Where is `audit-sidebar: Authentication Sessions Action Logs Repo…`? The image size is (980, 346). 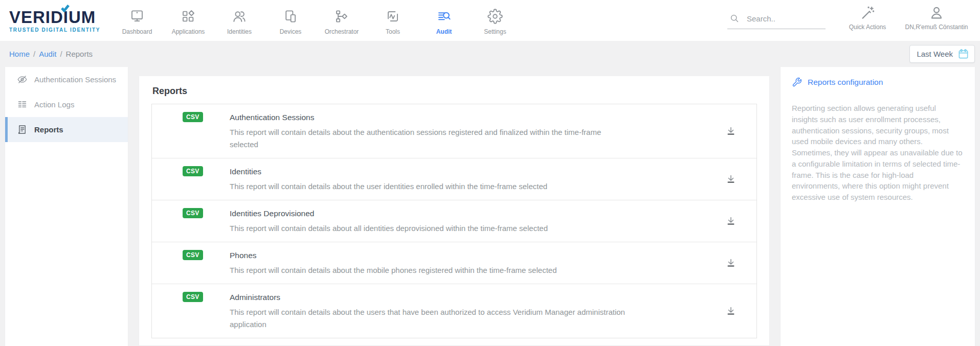
audit-sidebar: Authentication Sessions Action Logs Repo… is located at coordinates (66, 206).